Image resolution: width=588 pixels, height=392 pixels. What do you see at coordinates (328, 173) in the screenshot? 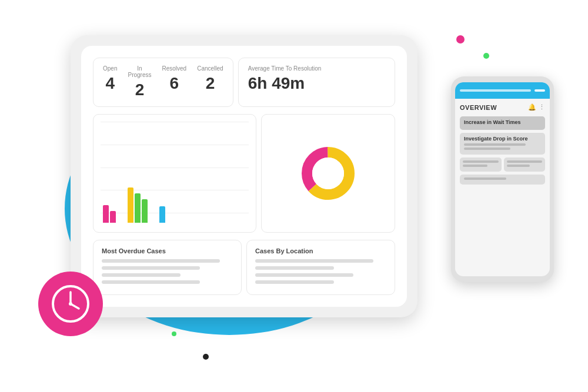
I see `donut-chart` at bounding box center [328, 173].